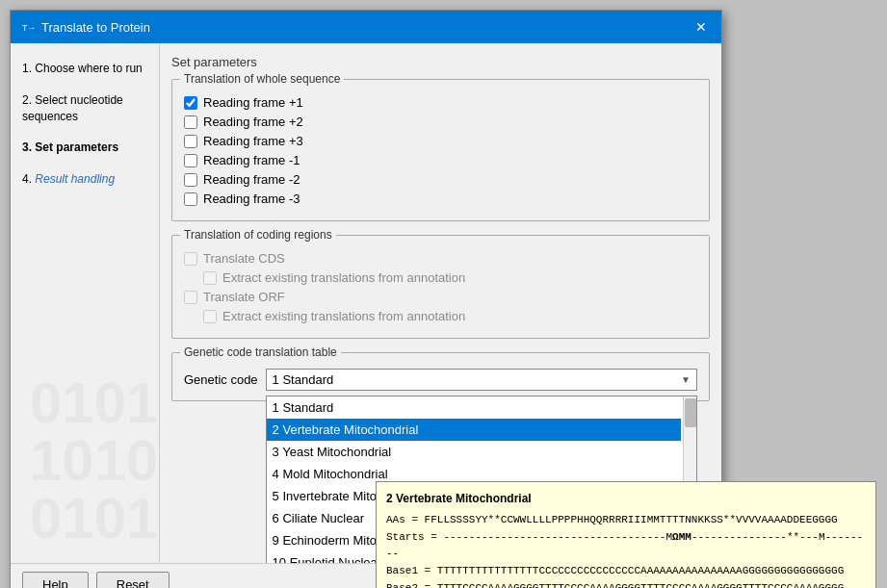  Describe the element at coordinates (222, 379) in the screenshot. I see `genetic-code-label: Genetic code` at that location.